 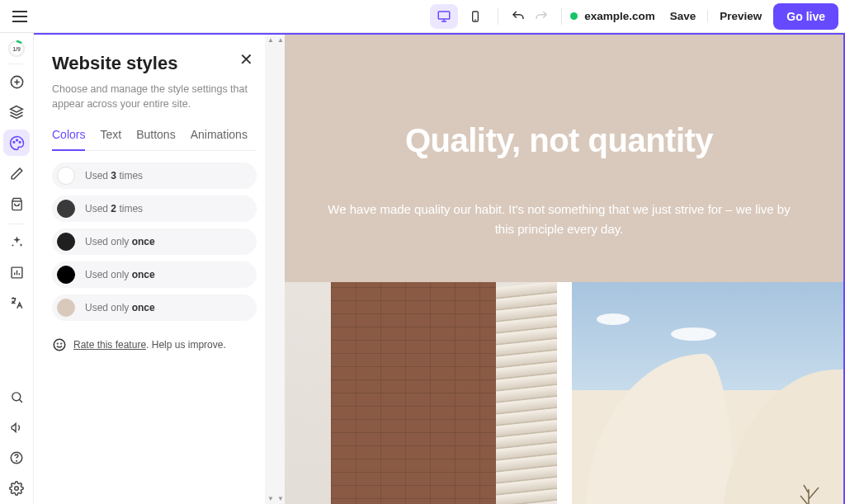 What do you see at coordinates (574, 16) in the screenshot?
I see `status-dot-icon` at bounding box center [574, 16].